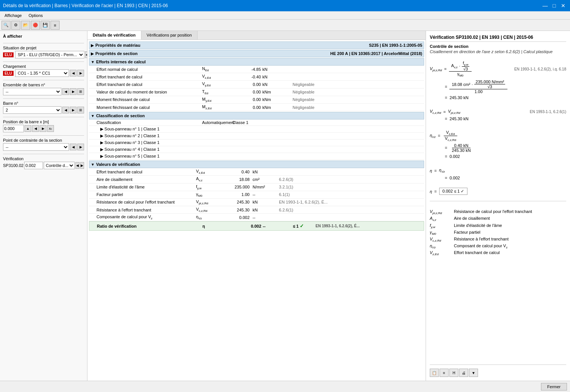 The height and width of the screenshot is (392, 570). What do you see at coordinates (256, 88) in the screenshot?
I see `efforts-body: Effort normal de calcul NEd -4.85 kN Eff…` at bounding box center [256, 88].